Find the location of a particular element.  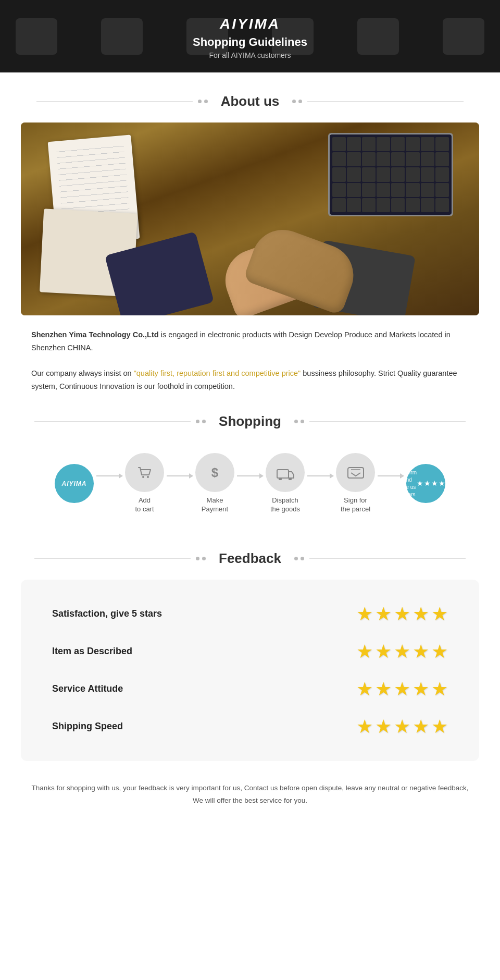

feedback-row-4: Shipping Speed ★ ★ ★ ★ ★ is located at coordinates (250, 727).